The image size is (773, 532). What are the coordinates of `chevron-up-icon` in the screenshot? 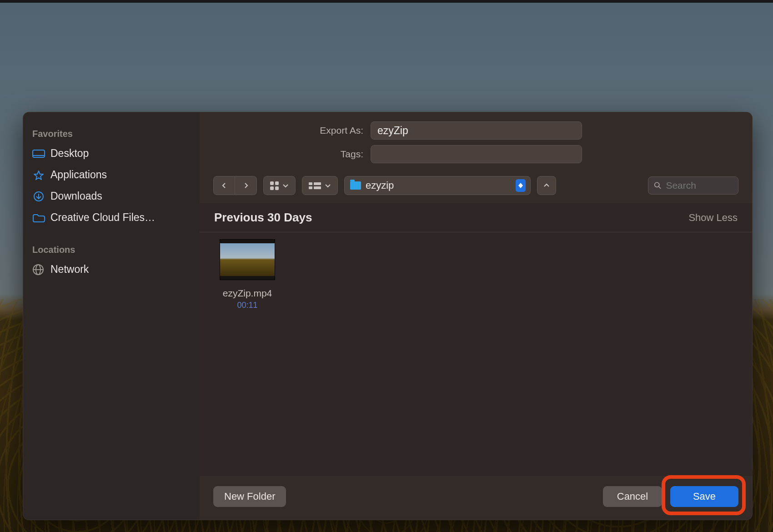 It's located at (547, 186).